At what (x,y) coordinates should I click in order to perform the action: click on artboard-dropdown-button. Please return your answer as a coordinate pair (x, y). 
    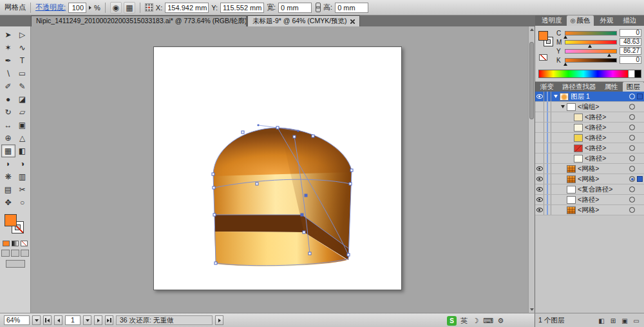
    Looking at the image, I should click on (88, 320).